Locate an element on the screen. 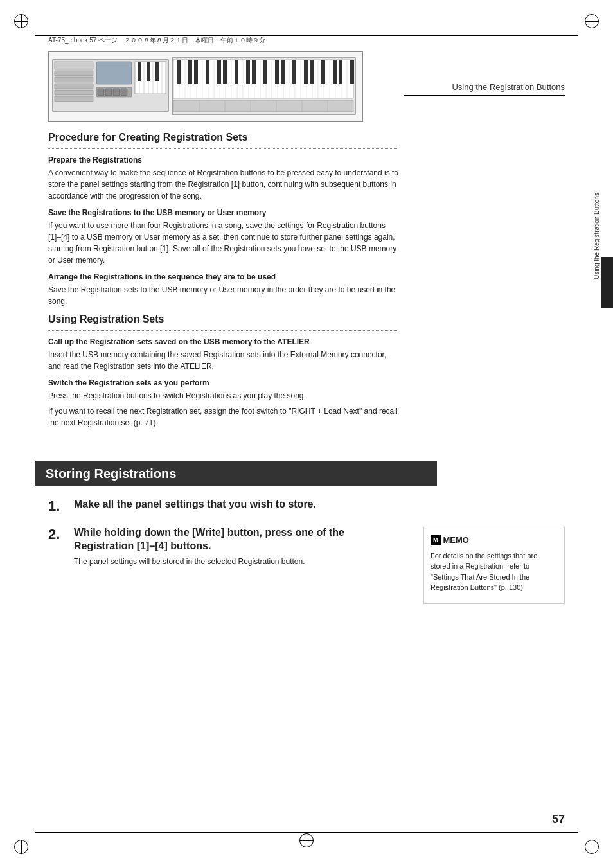  memo-icon: M is located at coordinates (436, 540).